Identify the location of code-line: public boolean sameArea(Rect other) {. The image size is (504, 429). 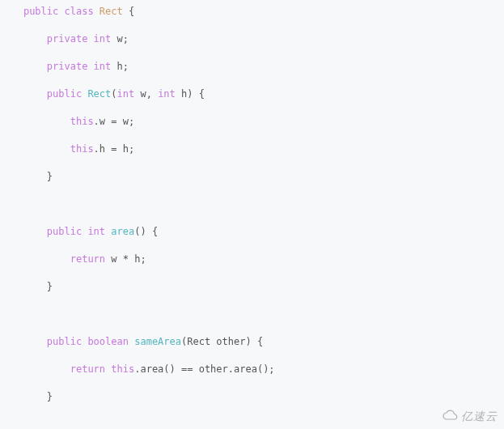
(252, 342).